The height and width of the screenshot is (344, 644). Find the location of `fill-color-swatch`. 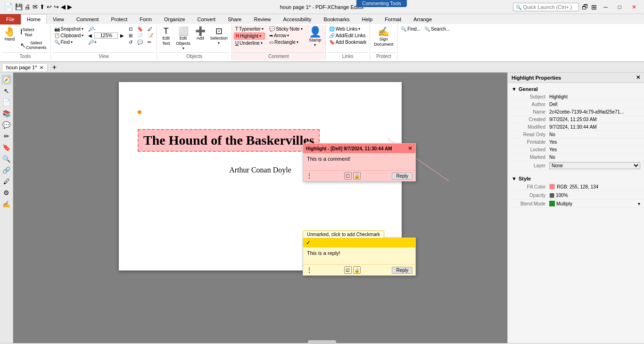

fill-color-swatch is located at coordinates (552, 187).